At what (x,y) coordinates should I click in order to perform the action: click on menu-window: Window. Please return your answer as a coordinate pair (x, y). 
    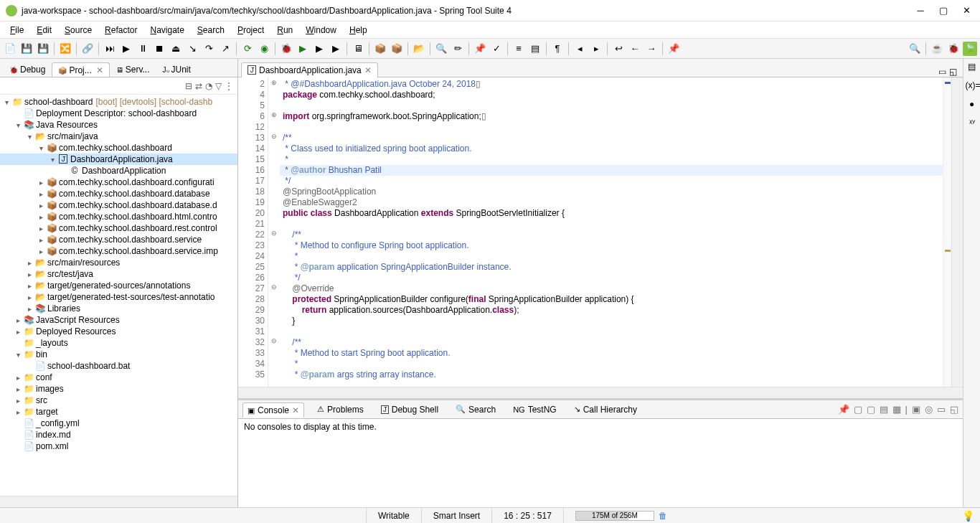
    Looking at the image, I should click on (321, 30).